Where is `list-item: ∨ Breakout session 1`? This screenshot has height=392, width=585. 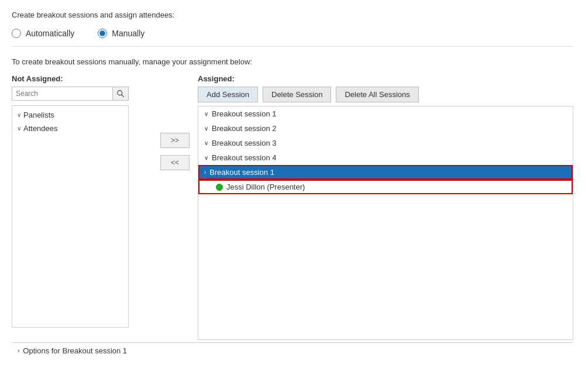 list-item: ∨ Breakout session 1 is located at coordinates (386, 114).